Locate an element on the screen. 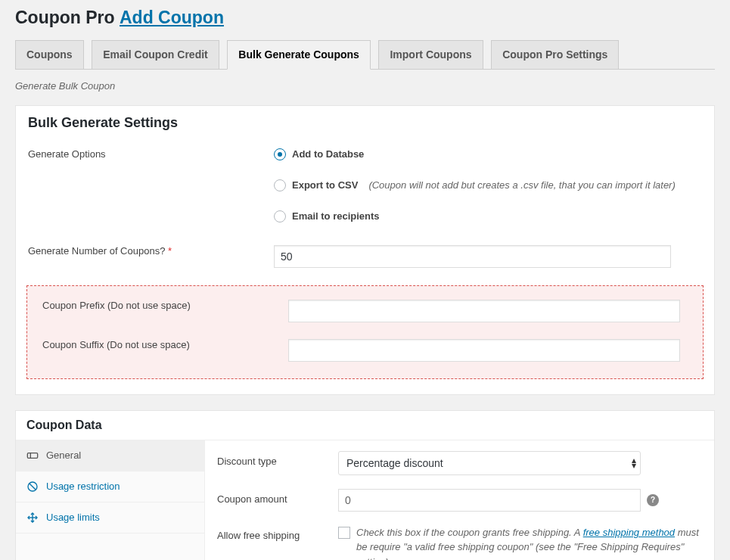 This screenshot has height=560, width=730. tab-email-coupon-credit: Email Coupon Credit is located at coordinates (155, 54).